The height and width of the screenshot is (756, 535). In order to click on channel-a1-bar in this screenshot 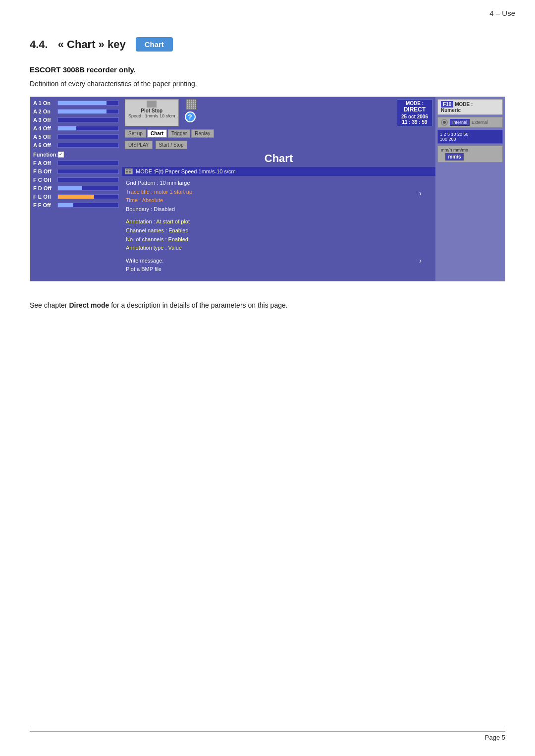, I will do `click(88, 103)`.